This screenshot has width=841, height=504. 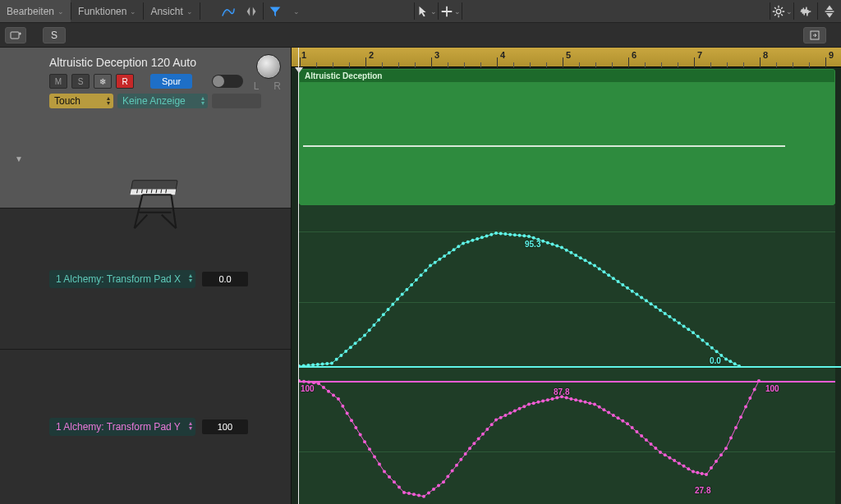 What do you see at coordinates (145, 427) in the screenshot?
I see `automation-lane-y: 1 Alchemy: Transform Pad Y▴▾ 100` at bounding box center [145, 427].